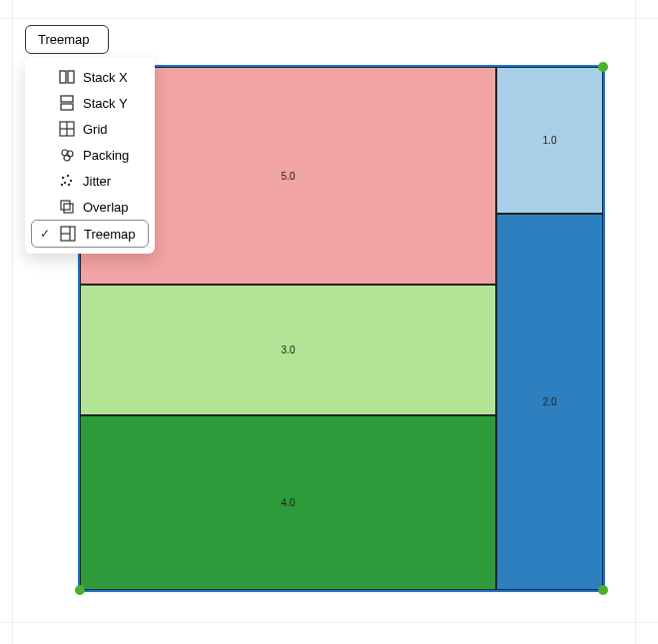  I want to click on menu-item-label: Grid, so click(96, 130).